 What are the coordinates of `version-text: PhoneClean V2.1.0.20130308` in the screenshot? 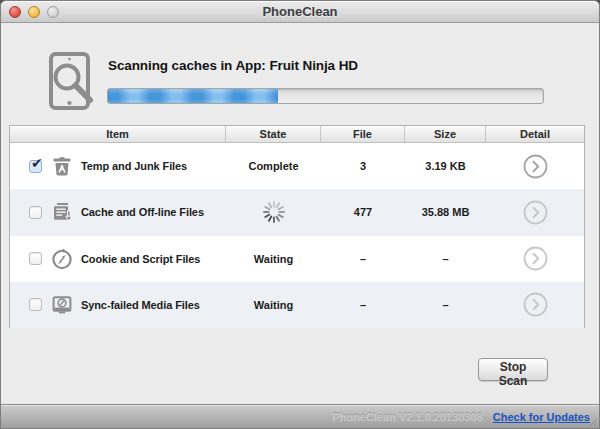 It's located at (407, 417).